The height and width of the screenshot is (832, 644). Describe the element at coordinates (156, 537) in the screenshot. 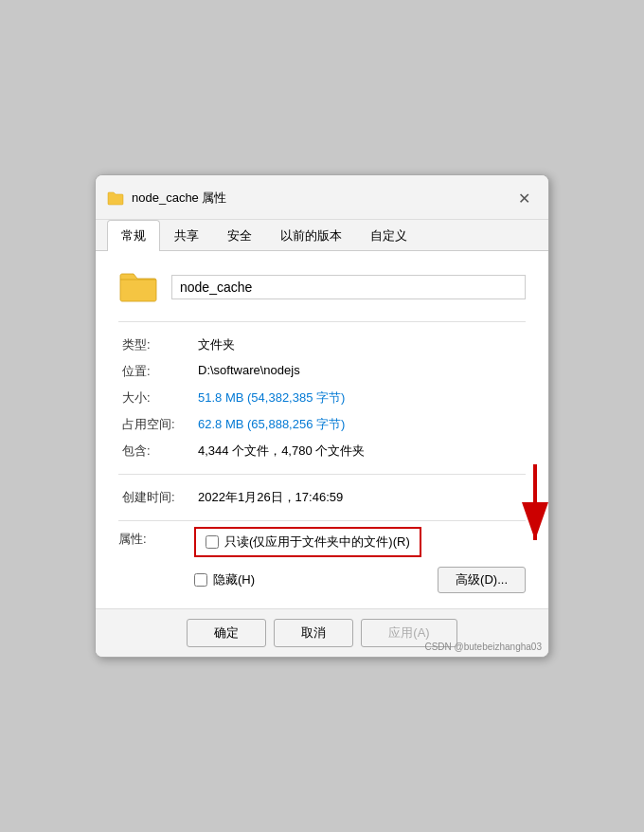

I see `attr-label: 属性:` at that location.